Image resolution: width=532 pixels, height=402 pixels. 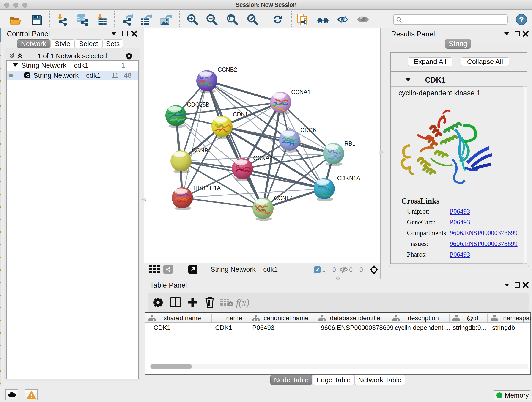 What do you see at coordinates (301, 92) in the screenshot?
I see `svg-text: CCNA1` at bounding box center [301, 92].